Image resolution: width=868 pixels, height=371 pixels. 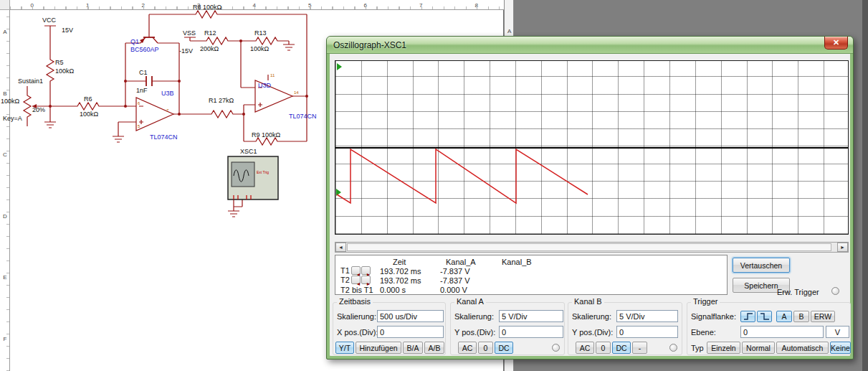 What do you see at coordinates (345, 271) in the screenshot?
I see `t1-label: T1` at bounding box center [345, 271].